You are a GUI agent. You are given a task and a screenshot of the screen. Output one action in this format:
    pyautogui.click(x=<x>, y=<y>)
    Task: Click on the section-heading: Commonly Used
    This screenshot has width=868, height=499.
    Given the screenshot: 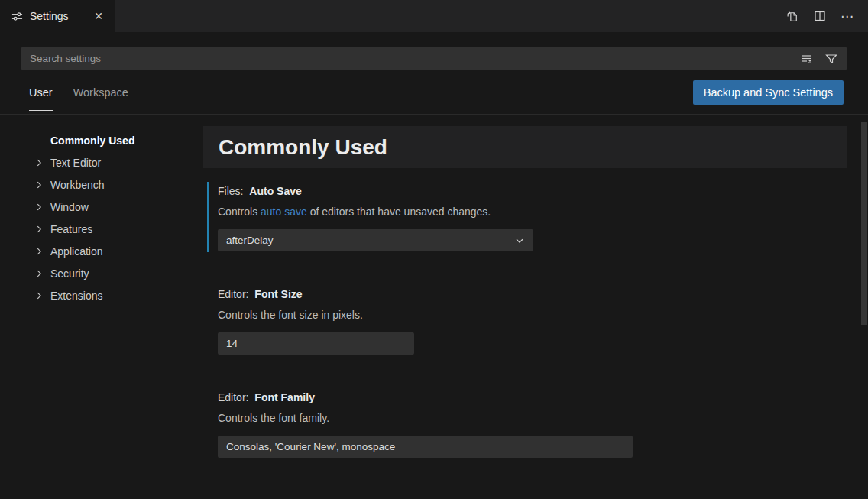 What is the action you would take?
    pyautogui.click(x=525, y=147)
    